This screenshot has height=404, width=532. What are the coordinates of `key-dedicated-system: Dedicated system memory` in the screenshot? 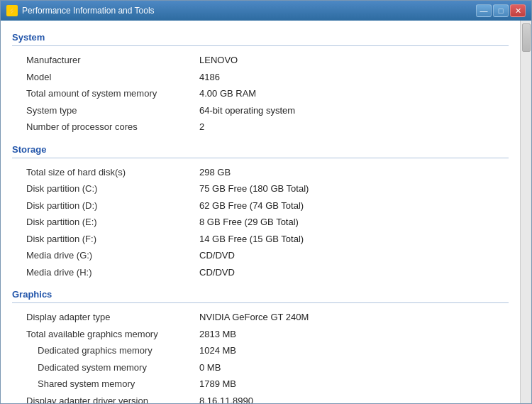 It's located at (104, 368).